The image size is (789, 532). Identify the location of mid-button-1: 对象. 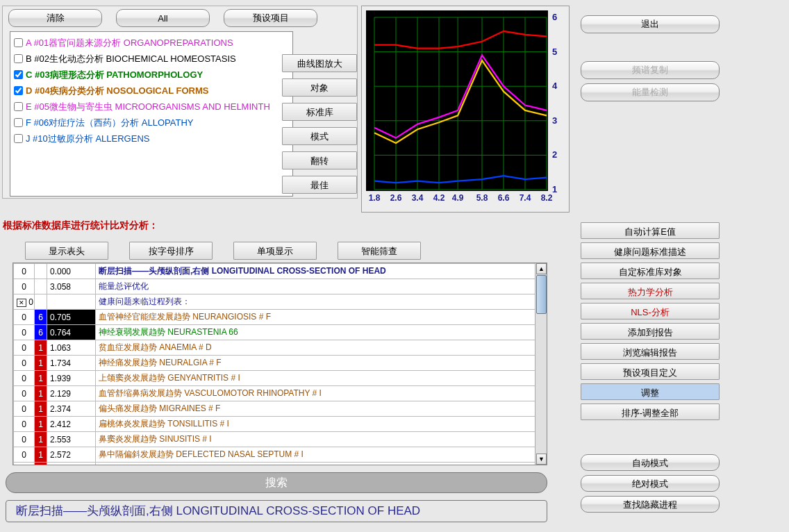
(319, 88).